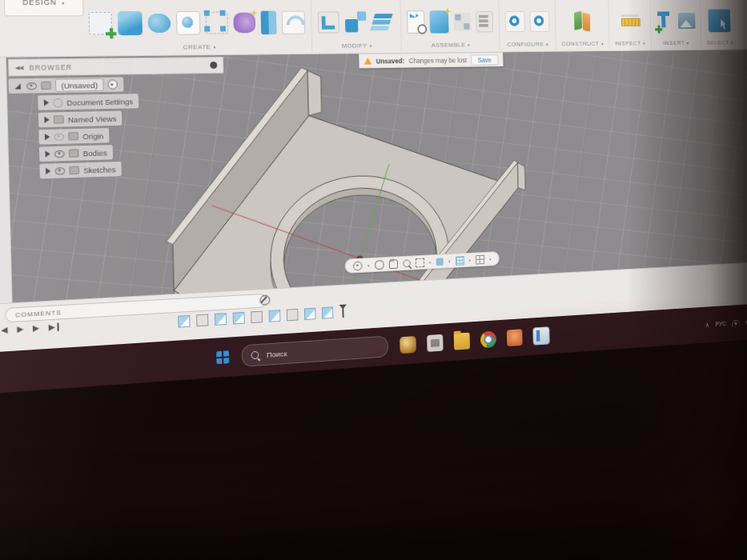  Describe the element at coordinates (198, 46) in the screenshot. I see `create-group-label: CREATE ▾` at that location.